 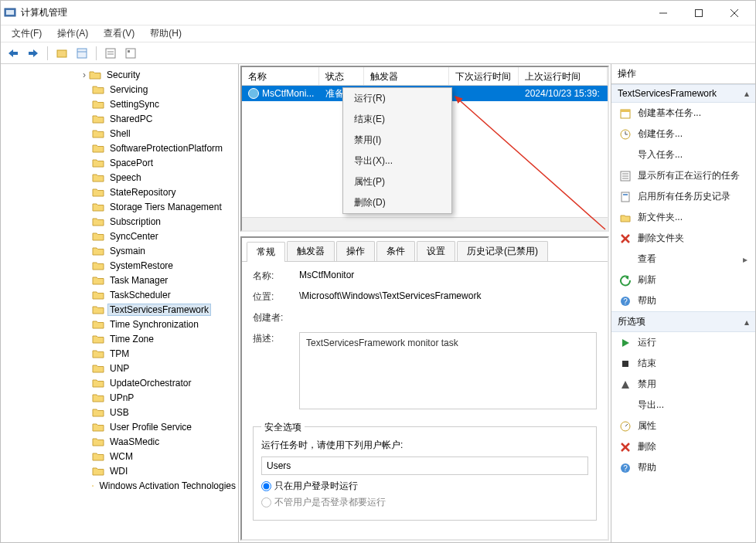 What do you see at coordinates (342, 76) in the screenshot?
I see `col-status: 状态` at bounding box center [342, 76].